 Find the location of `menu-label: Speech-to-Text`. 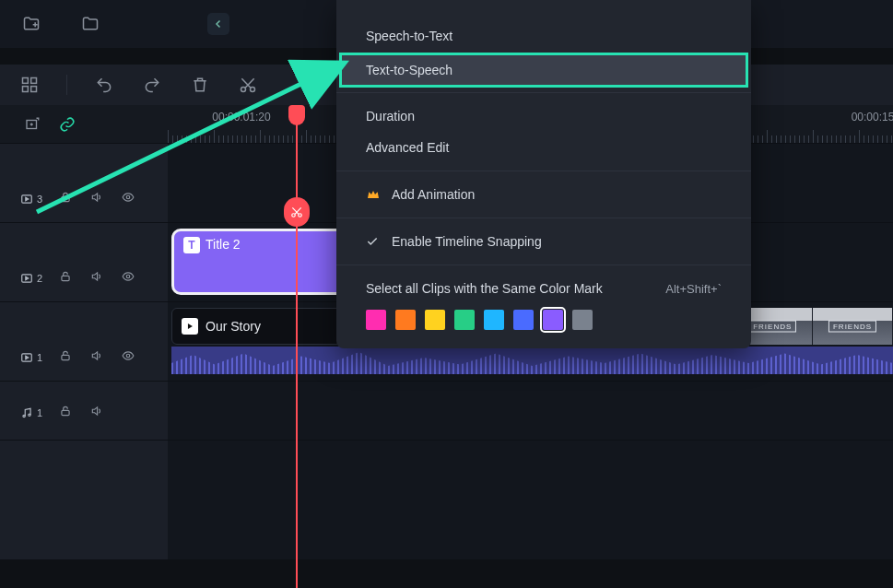

menu-label: Speech-to-Text is located at coordinates (409, 36).